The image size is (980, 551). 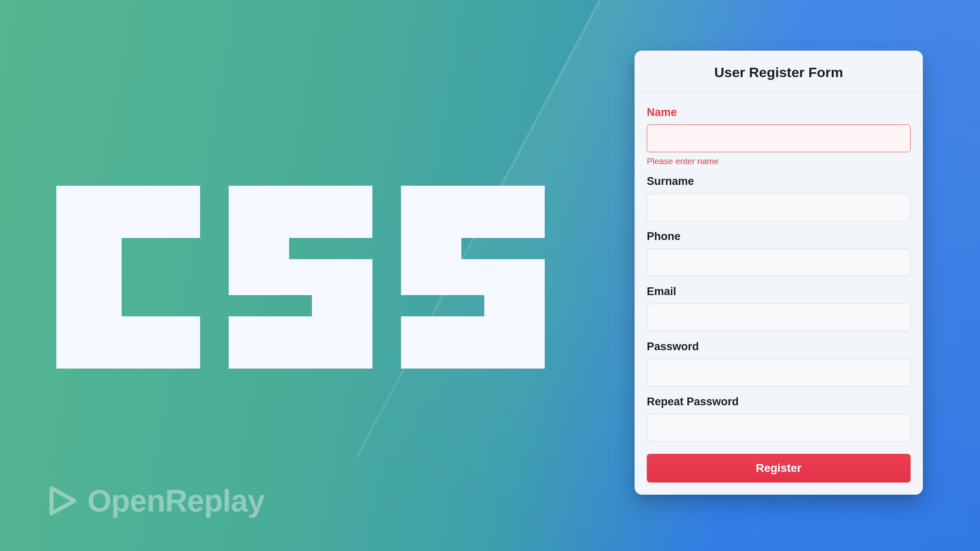 What do you see at coordinates (779, 198) in the screenshot?
I see `field-surname: Surname` at bounding box center [779, 198].